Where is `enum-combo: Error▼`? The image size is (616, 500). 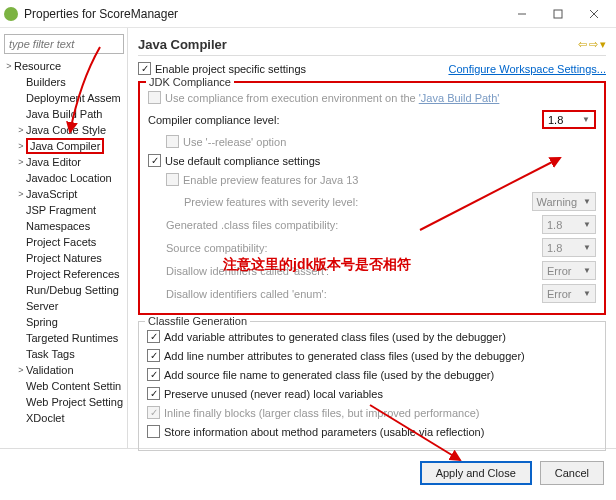 enum-combo: Error▼ is located at coordinates (569, 294).